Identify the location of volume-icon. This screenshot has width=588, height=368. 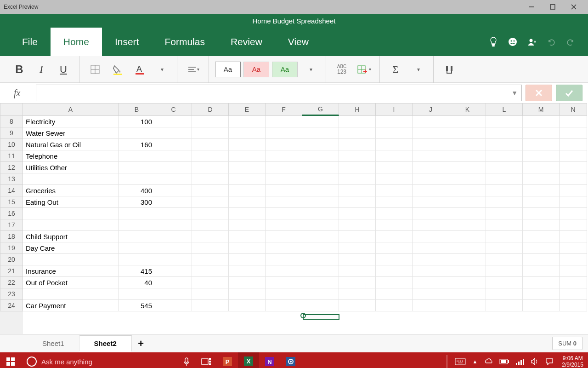
(535, 362).